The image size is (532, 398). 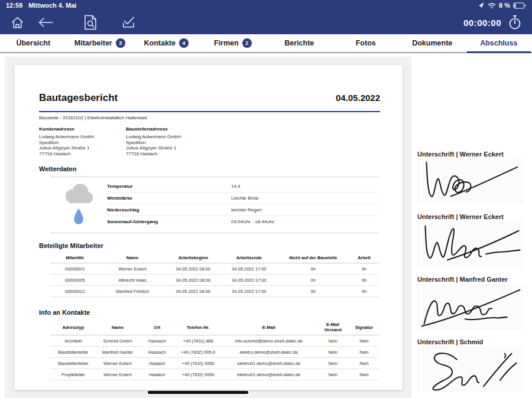 What do you see at coordinates (121, 43) in the screenshot?
I see `mitarbeiter-count-badge: 3` at bounding box center [121, 43].